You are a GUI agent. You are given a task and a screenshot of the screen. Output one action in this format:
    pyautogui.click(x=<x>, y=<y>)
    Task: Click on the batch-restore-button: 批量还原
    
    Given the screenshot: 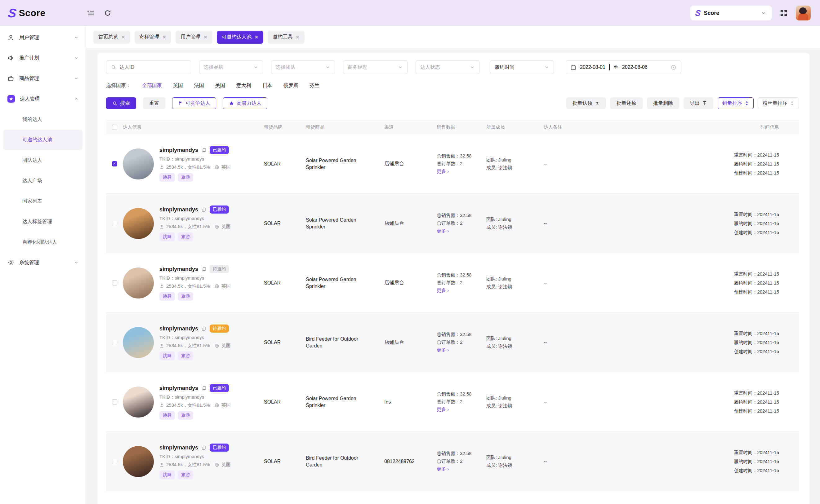 What is the action you would take?
    pyautogui.click(x=626, y=103)
    